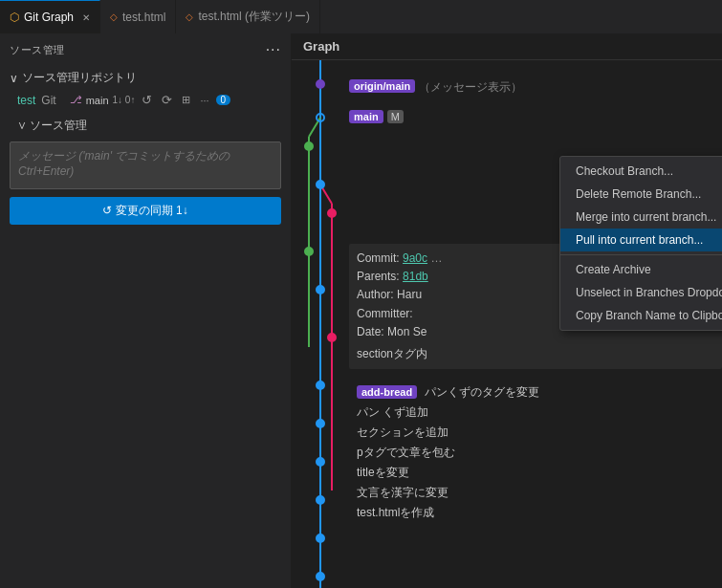  I want to click on git-log-row-b4: pタグで文章を包む, so click(536, 453).